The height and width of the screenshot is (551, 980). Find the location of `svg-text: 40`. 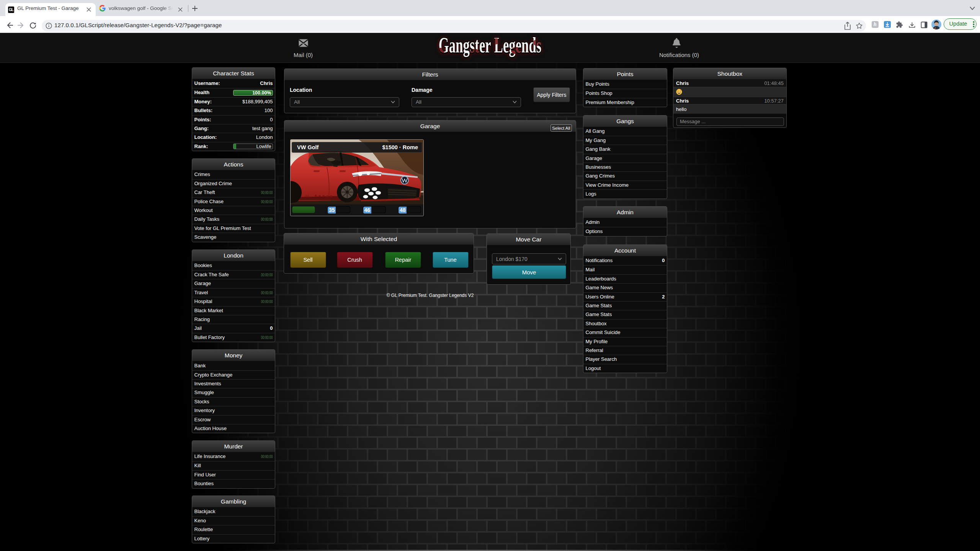

svg-text: 40 is located at coordinates (307, 196).